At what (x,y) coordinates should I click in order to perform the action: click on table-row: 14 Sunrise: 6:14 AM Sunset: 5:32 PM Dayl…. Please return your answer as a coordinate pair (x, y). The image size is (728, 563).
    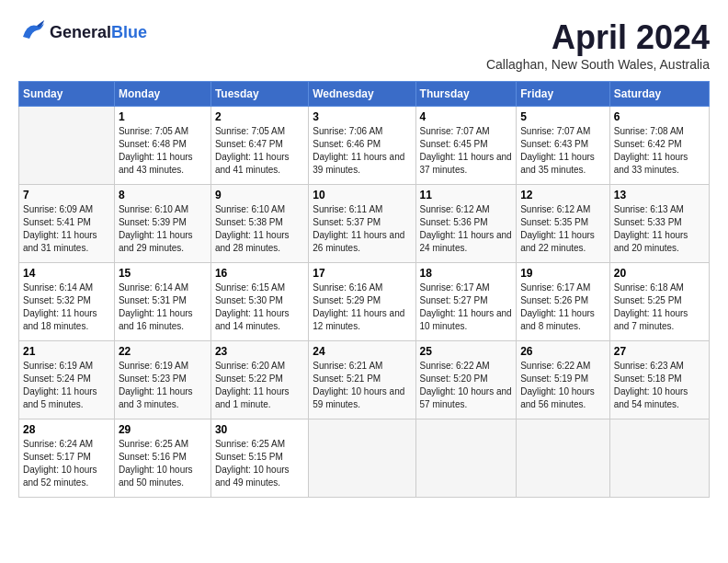
    Looking at the image, I should click on (67, 302).